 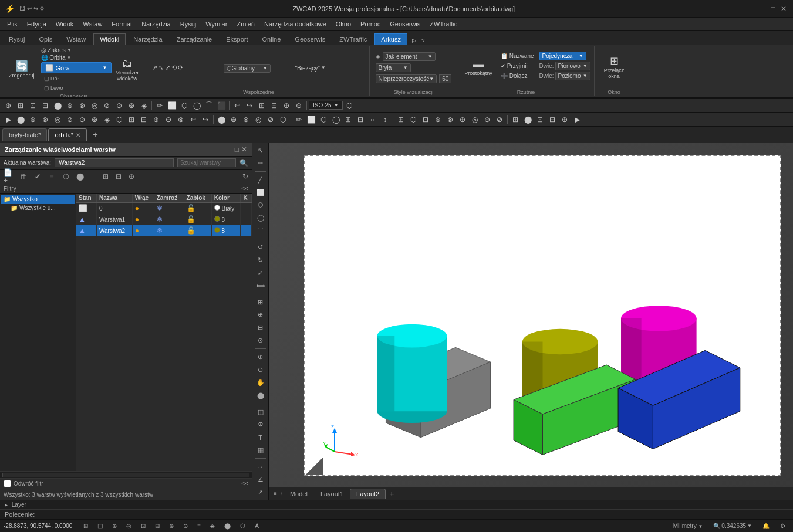 I want to click on side-zoom-in-btn: ⊕, so click(x=261, y=357).